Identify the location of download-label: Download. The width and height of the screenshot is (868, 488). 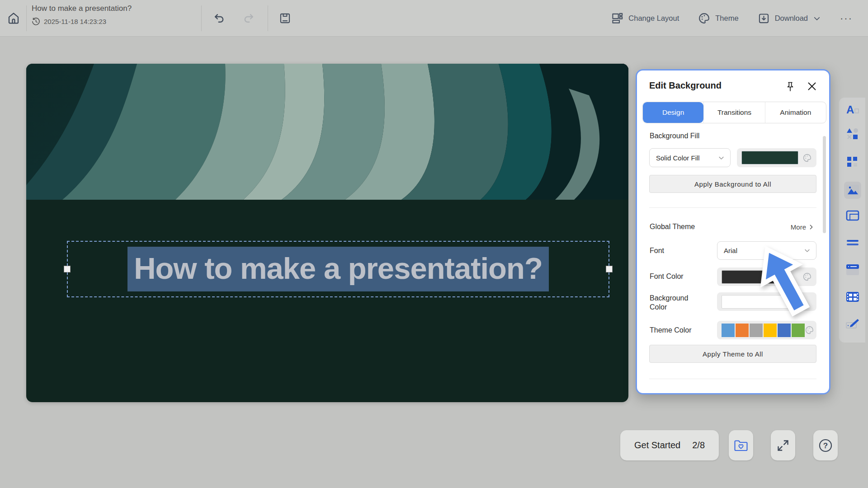
(791, 18).